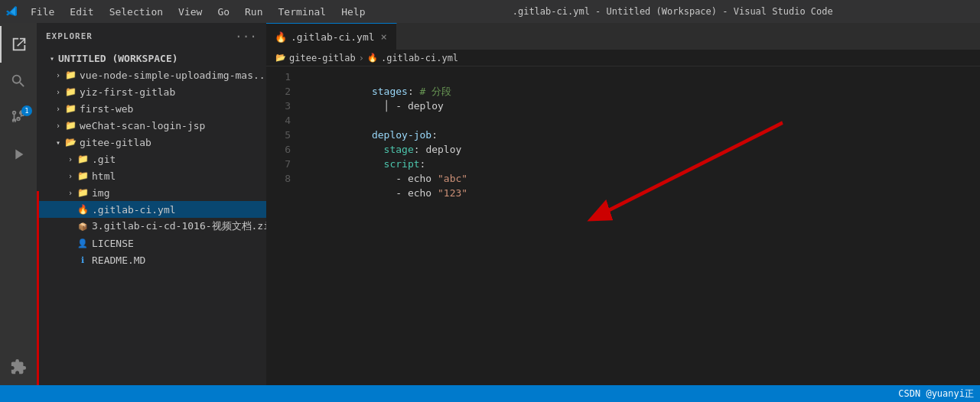 The height and width of the screenshot is (402, 980). Describe the element at coordinates (623, 37) in the screenshot. I see `tab-bar: 🔥 .gitlab-ci.yml ×` at that location.